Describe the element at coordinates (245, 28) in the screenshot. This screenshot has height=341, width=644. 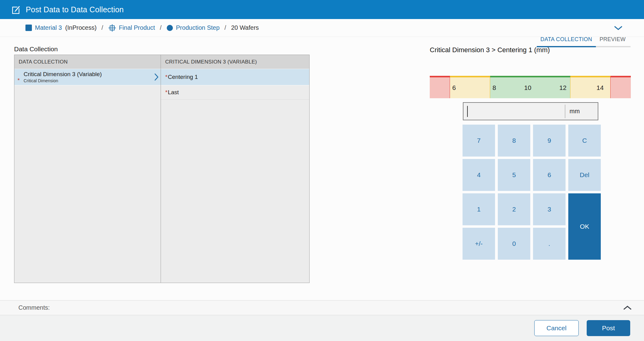
I see `breadcrumb-wafers-label: 20 Wafers` at that location.